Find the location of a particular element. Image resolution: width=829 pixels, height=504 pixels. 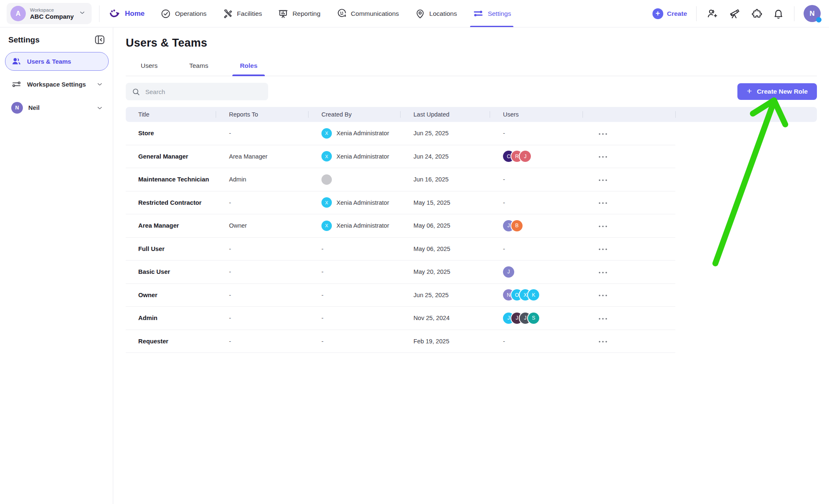

nav-item-label: Locations is located at coordinates (443, 14).